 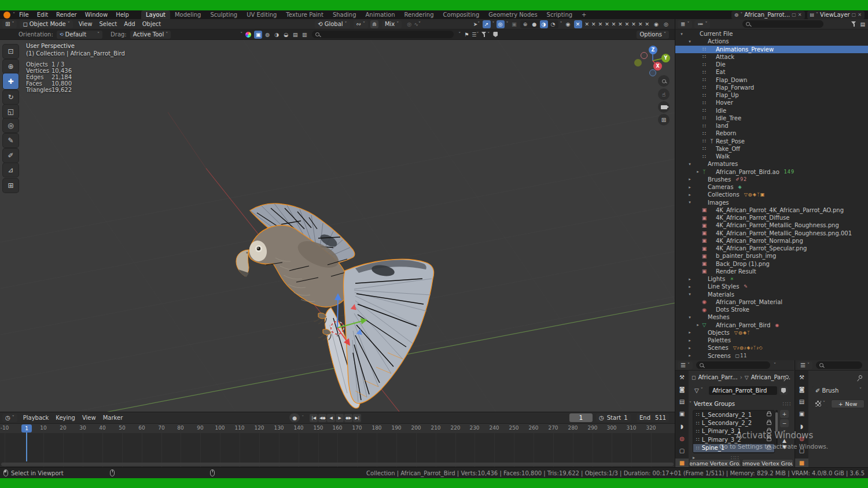 I want to click on outliner-row: ▸ ᛉ African_Parrot_Bird.ao 149, so click(x=772, y=172).